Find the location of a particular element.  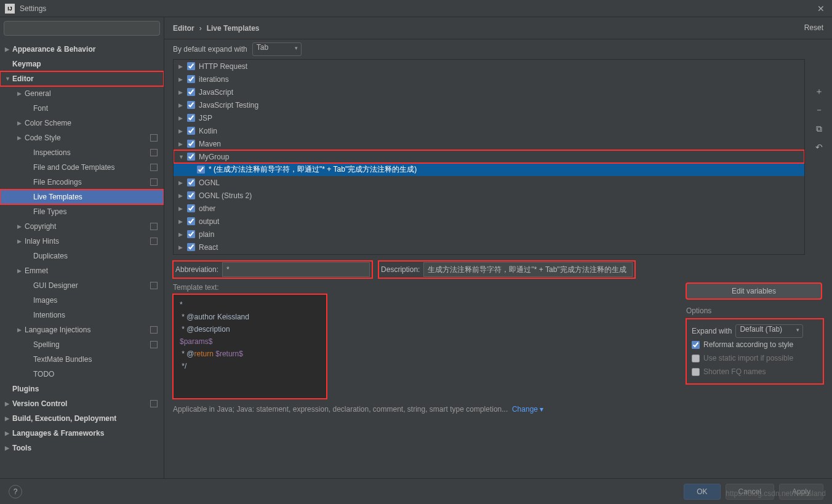

template-tree-row: ▶iterations is located at coordinates (489, 79).